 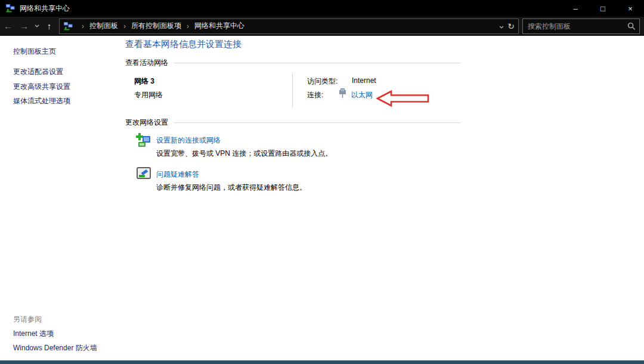 What do you see at coordinates (42, 101) in the screenshot?
I see `sidebar-item-media-streaming-options: 媒体流式处理选项` at bounding box center [42, 101].